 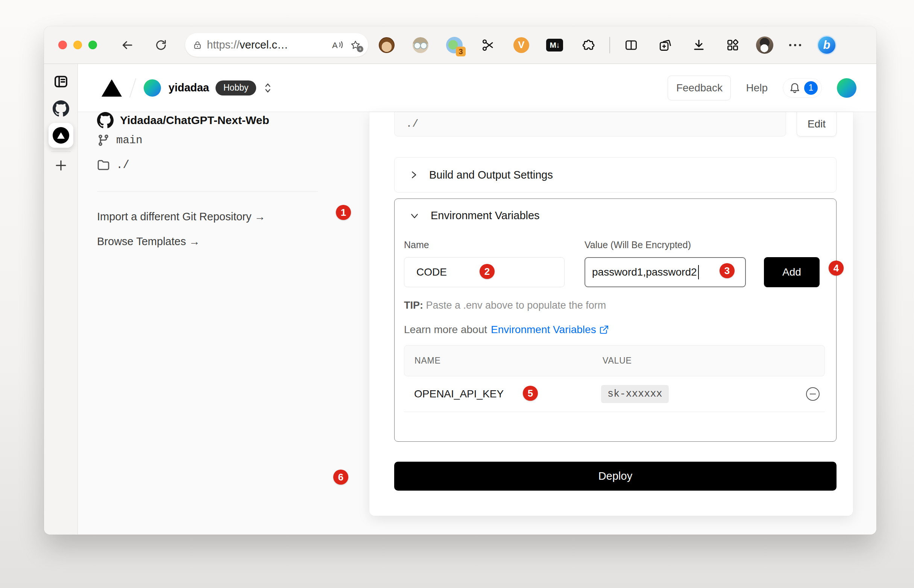 I want to click on github-icon, so click(x=105, y=120).